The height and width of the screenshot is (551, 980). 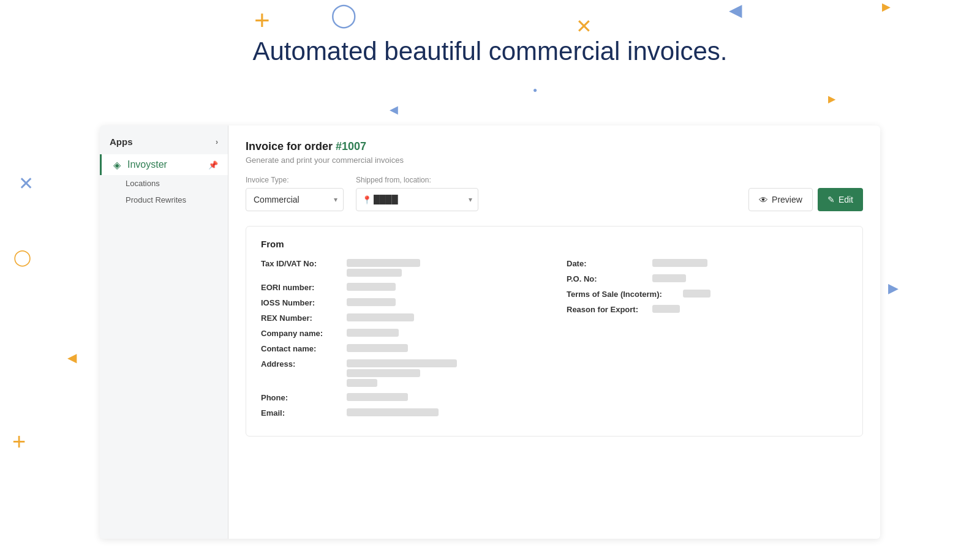 I want to click on preview-icon: 👁, so click(x=763, y=200).